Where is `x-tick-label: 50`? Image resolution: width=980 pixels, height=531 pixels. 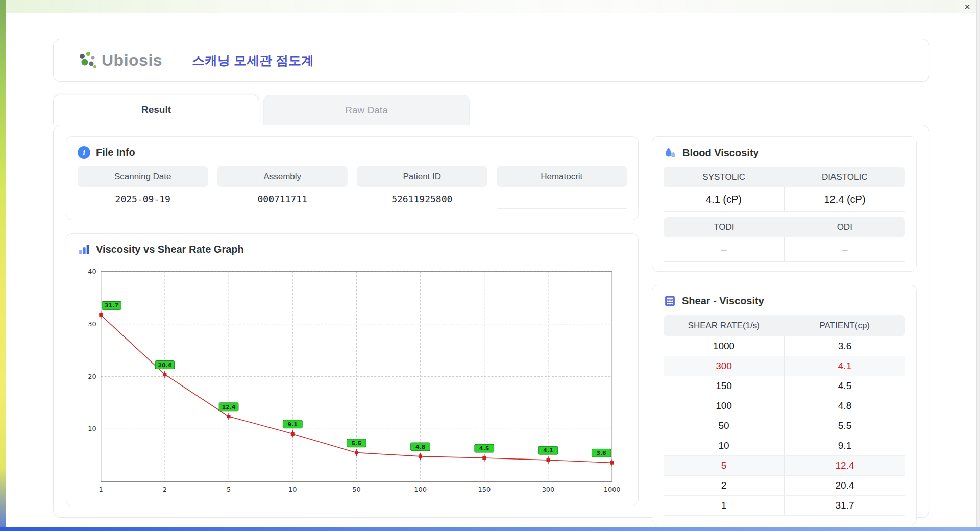 x-tick-label: 50 is located at coordinates (356, 489).